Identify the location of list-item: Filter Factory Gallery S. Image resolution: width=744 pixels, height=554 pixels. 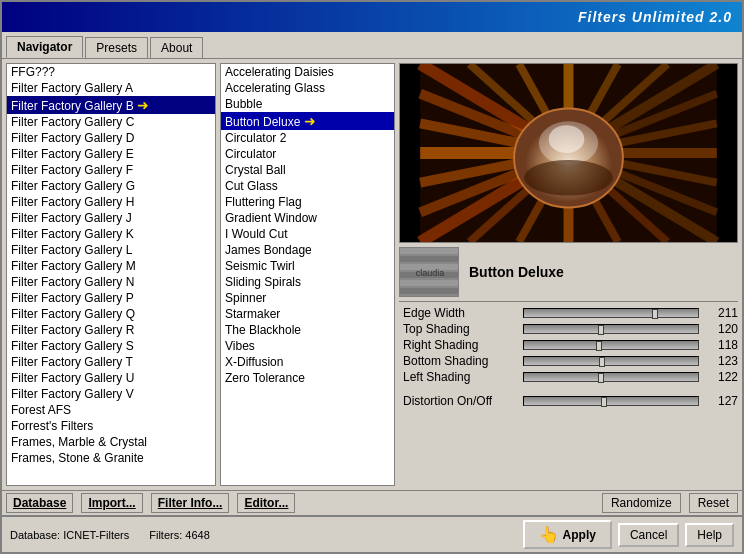
(111, 346).